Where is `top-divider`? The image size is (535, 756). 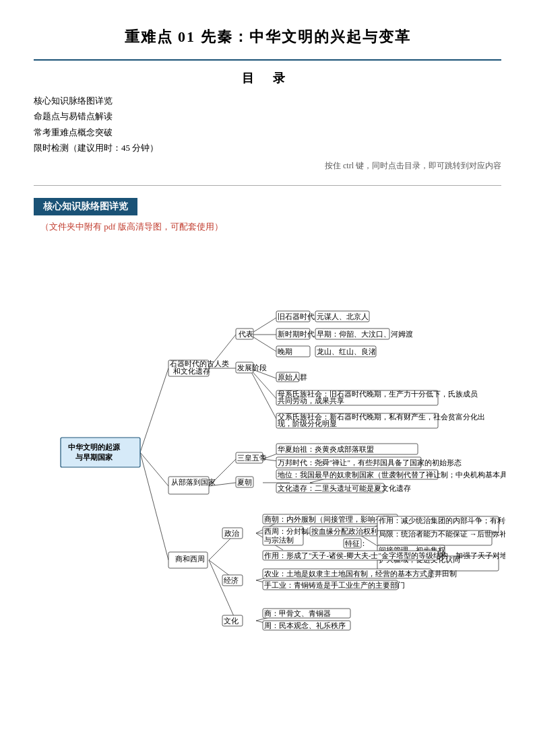 top-divider is located at coordinates (268, 60).